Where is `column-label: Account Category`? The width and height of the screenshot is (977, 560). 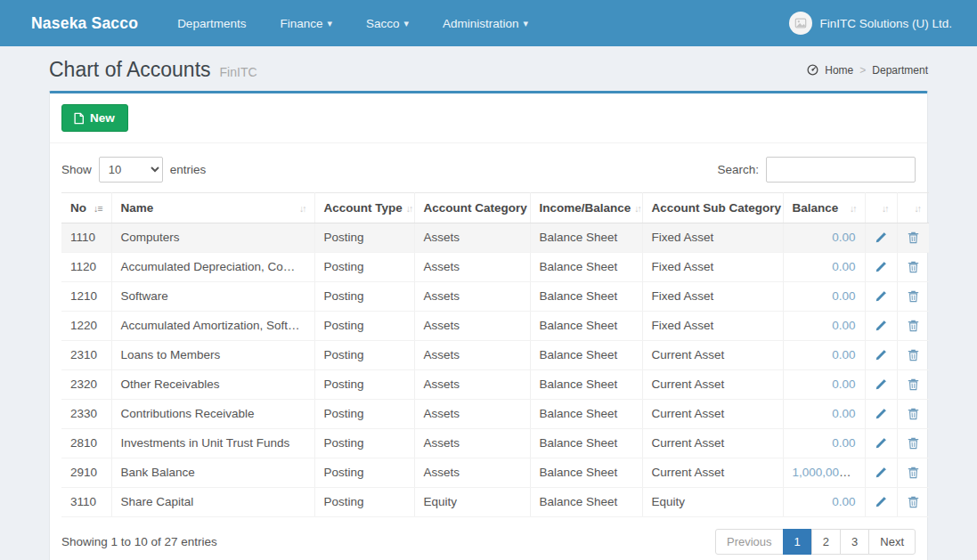 column-label: Account Category is located at coordinates (476, 208).